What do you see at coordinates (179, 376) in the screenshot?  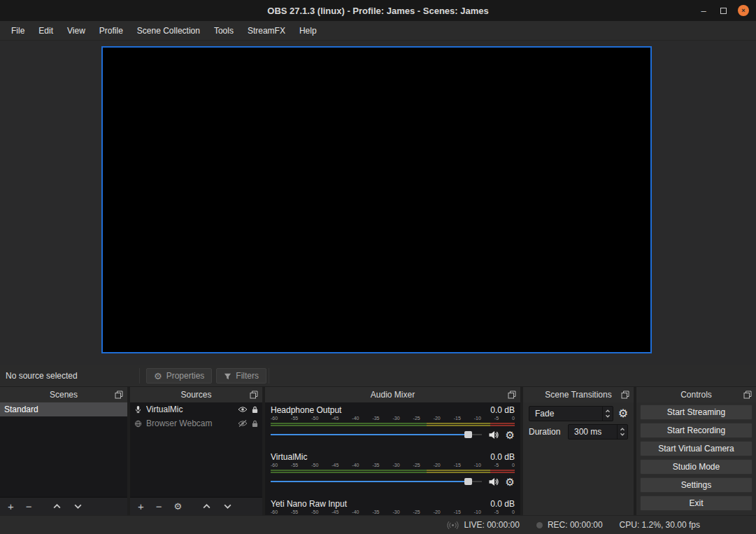 I see `properties-button: ⚙ Properties` at bounding box center [179, 376].